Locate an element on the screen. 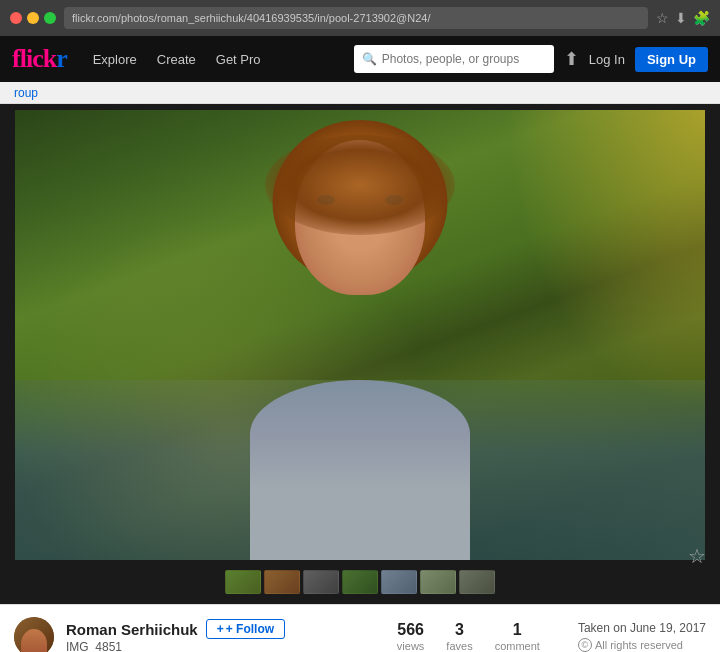 The width and height of the screenshot is (720, 652). rights-text: All rights reserved is located at coordinates (639, 645).